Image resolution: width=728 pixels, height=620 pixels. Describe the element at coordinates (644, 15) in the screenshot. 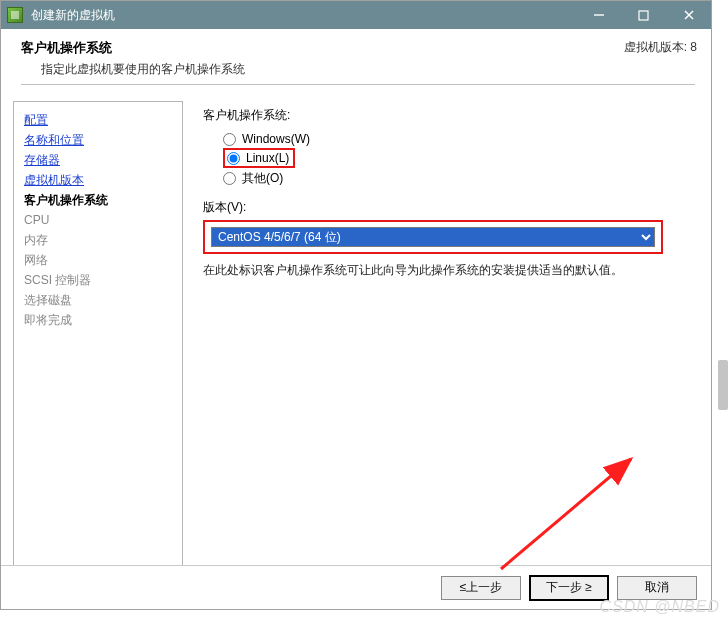

I see `window-controls` at that location.